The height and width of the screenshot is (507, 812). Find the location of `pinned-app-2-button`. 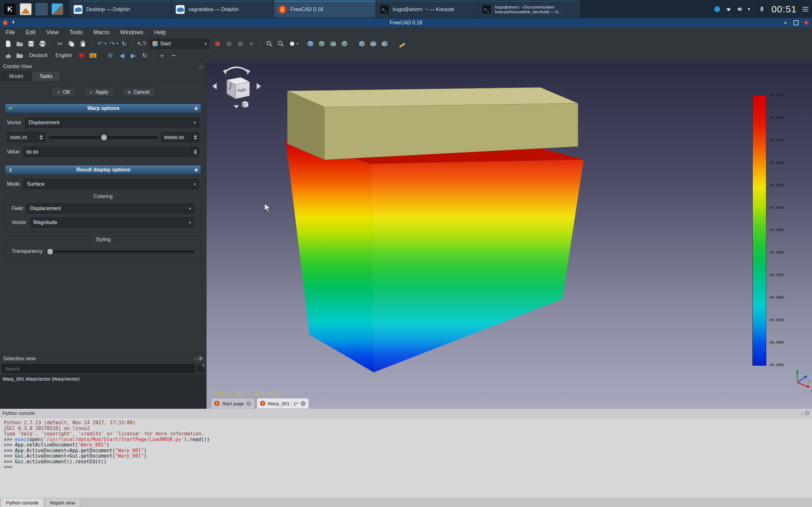

pinned-app-2-button is located at coordinates (42, 9).